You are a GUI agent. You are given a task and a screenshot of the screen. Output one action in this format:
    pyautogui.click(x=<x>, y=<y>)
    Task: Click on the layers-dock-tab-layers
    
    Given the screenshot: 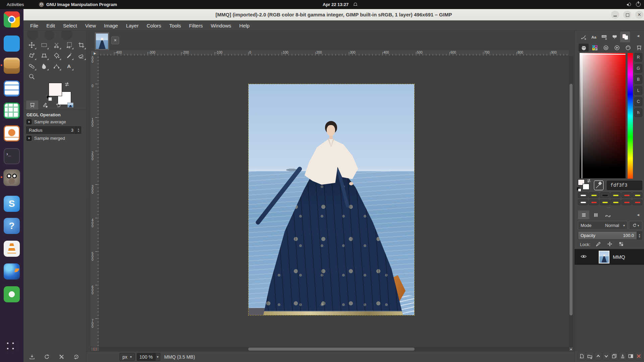 What is the action you would take?
    pyautogui.click(x=584, y=215)
    